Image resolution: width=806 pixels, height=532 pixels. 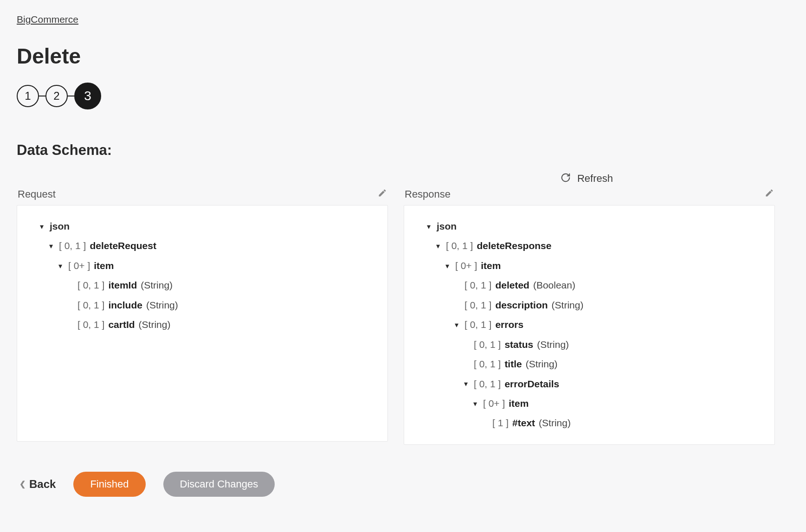 What do you see at coordinates (769, 194) in the screenshot?
I see `edit-response-icon` at bounding box center [769, 194].